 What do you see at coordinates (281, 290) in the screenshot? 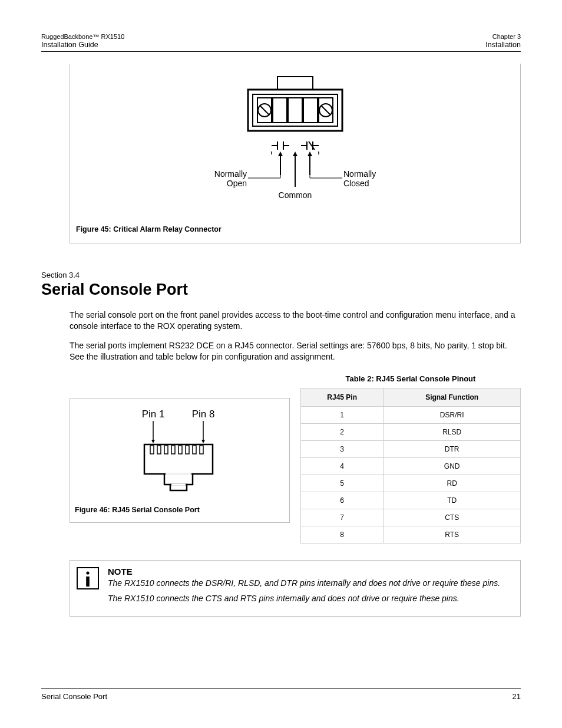
I see `section-title: Serial Console Port` at bounding box center [281, 290].